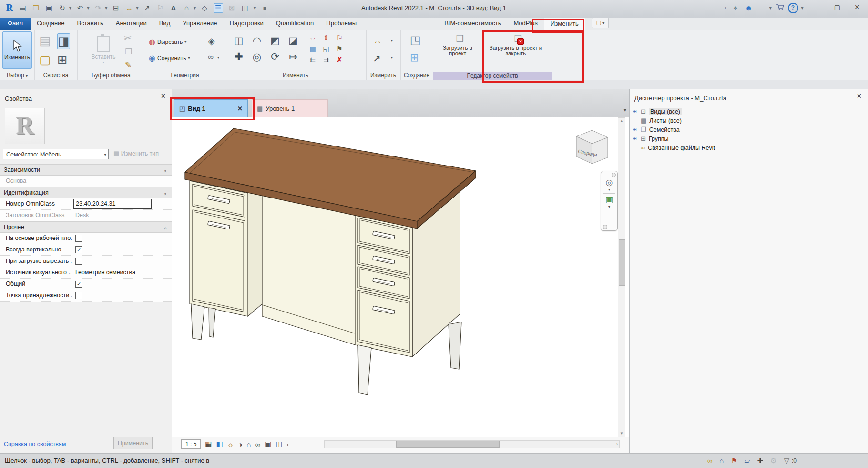 This screenshot has width=868, height=468. Describe the element at coordinates (49, 8) in the screenshot. I see `save-icon: ▣` at that location.